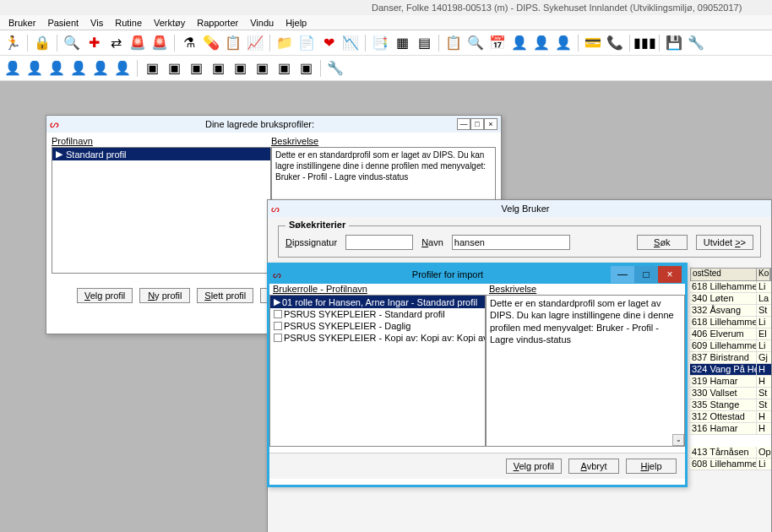 This screenshot has width=772, height=532. I want to click on import-item: ▶01 rolle for Hansen, Arne Ingar - Stand…, so click(378, 302).